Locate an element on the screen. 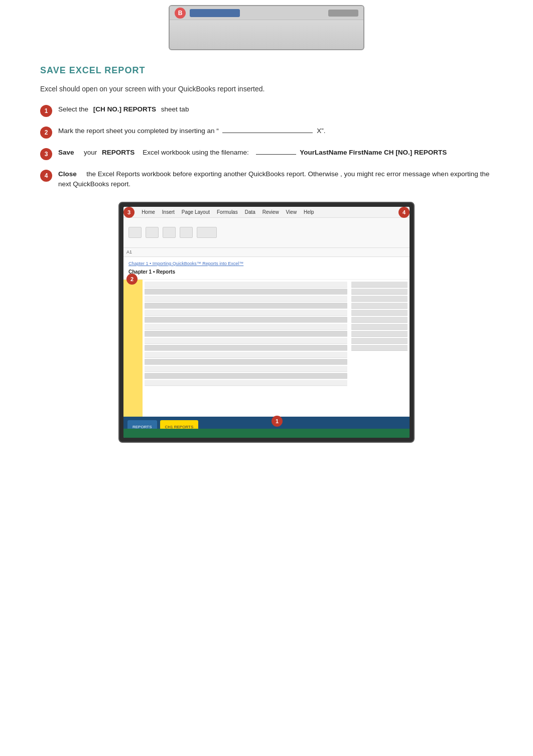 This screenshot has width=533, height=756. top-bar-right is located at coordinates (343, 13).